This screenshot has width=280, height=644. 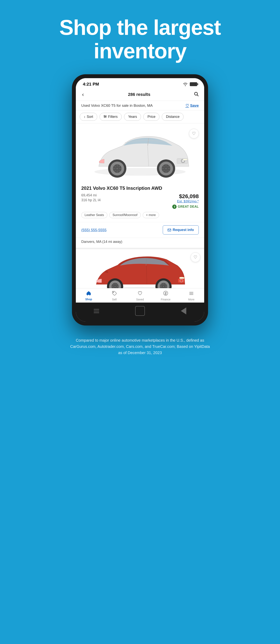 I want to click on nav-saved-label: Saved, so click(x=140, y=300).